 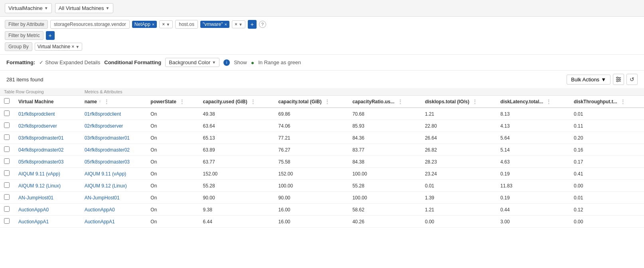 What do you see at coordinates (459, 102) in the screenshot?
I see `disk-iops-col-header: diskIops.total (IO/s) ⋮` at bounding box center [459, 102].